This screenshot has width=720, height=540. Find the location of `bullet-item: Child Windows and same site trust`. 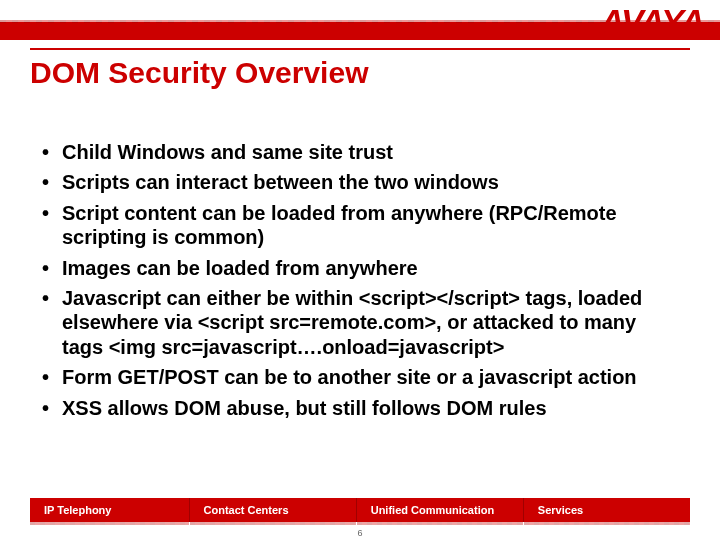

bullet-item: Child Windows and same site trust is located at coordinates (360, 152).